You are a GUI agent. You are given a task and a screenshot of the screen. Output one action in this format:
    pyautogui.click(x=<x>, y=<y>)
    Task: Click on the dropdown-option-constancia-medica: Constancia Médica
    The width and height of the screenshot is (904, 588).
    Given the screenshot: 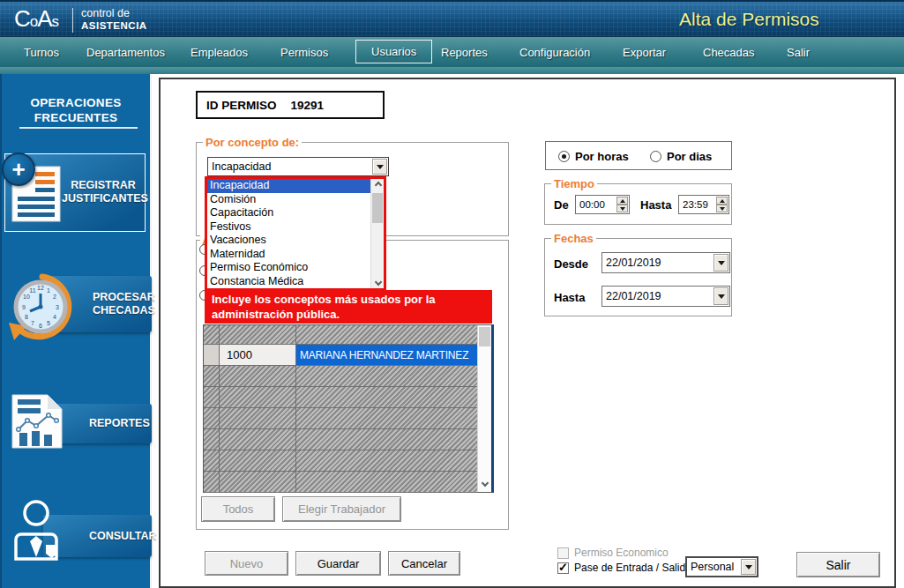 What is the action you would take?
    pyautogui.click(x=289, y=282)
    